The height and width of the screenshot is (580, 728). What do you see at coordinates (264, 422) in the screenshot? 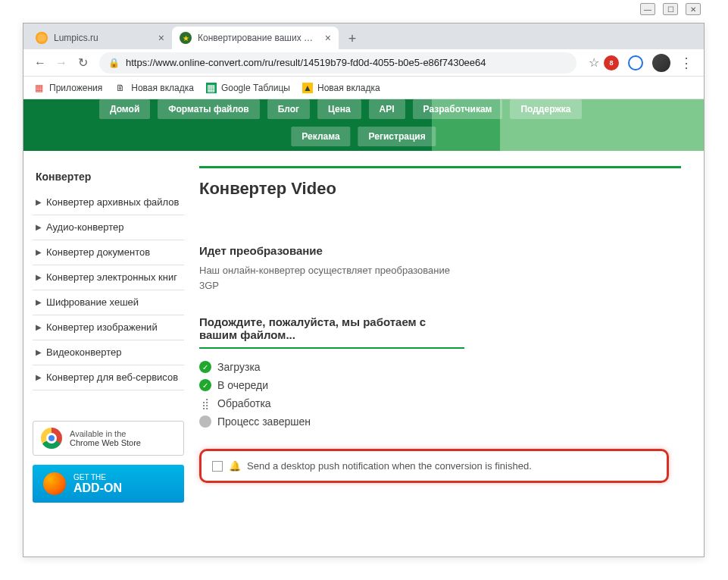
I see `step-label: Процесс завершен` at bounding box center [264, 422].